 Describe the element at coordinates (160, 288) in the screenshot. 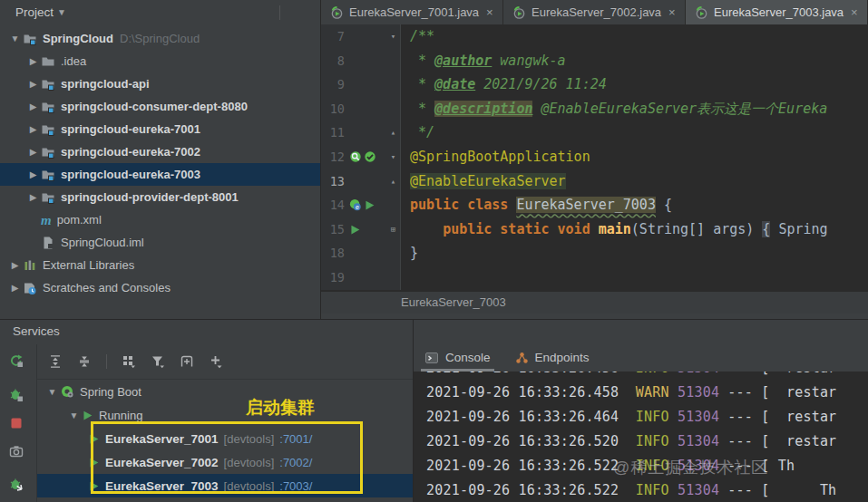

I see `project-tree-item: ▶Scratches and Consoles` at that location.